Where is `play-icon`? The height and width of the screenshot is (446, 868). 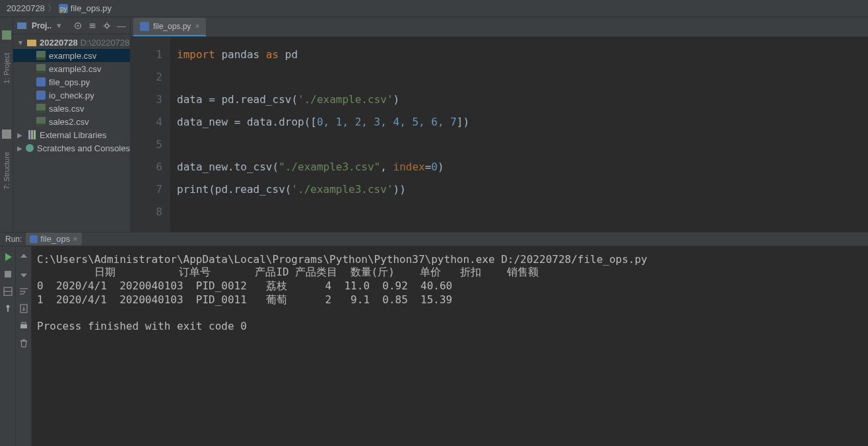 play-icon is located at coordinates (8, 257).